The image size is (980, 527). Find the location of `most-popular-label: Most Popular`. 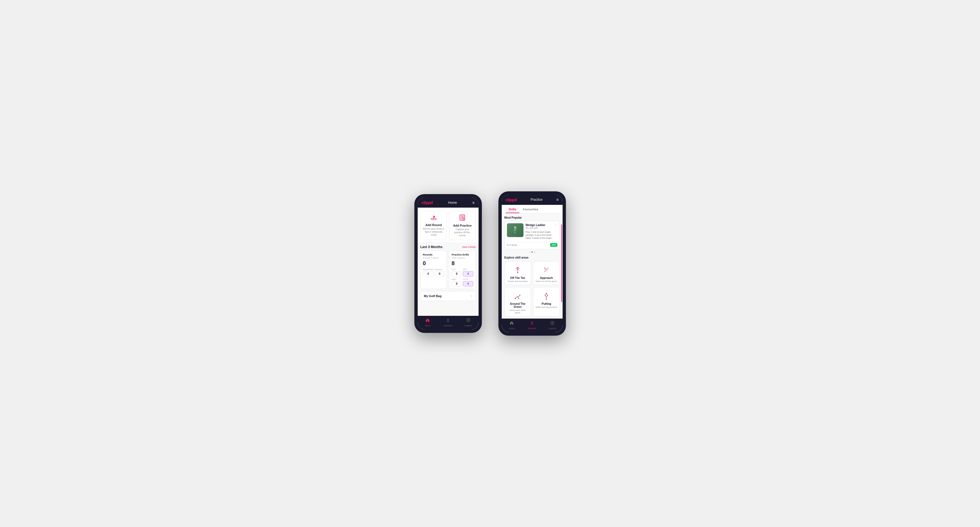

most-popular-label: Most Popular is located at coordinates (532, 217).